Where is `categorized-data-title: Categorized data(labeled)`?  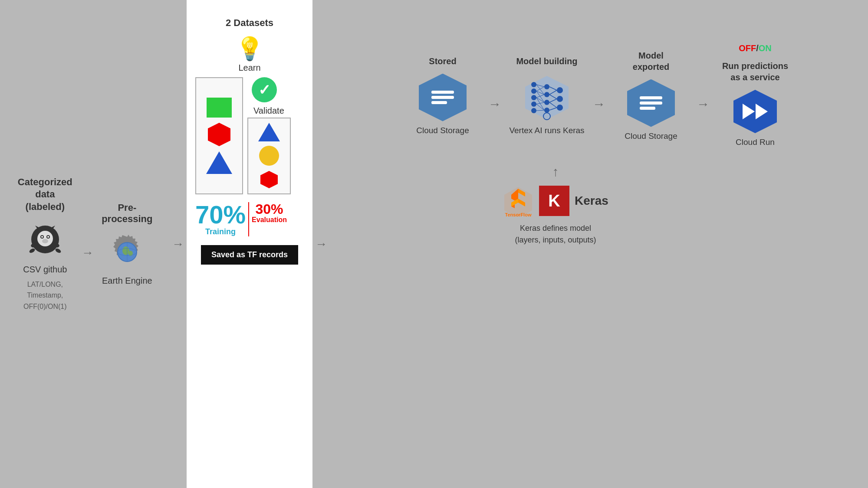 categorized-data-title: Categorized data(labeled) is located at coordinates (45, 195).